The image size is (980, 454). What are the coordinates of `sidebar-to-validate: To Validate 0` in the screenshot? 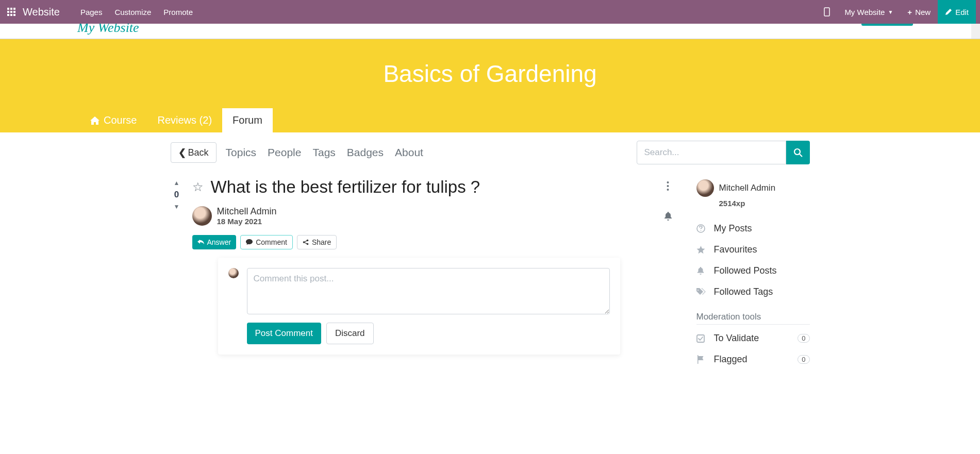 It's located at (753, 338).